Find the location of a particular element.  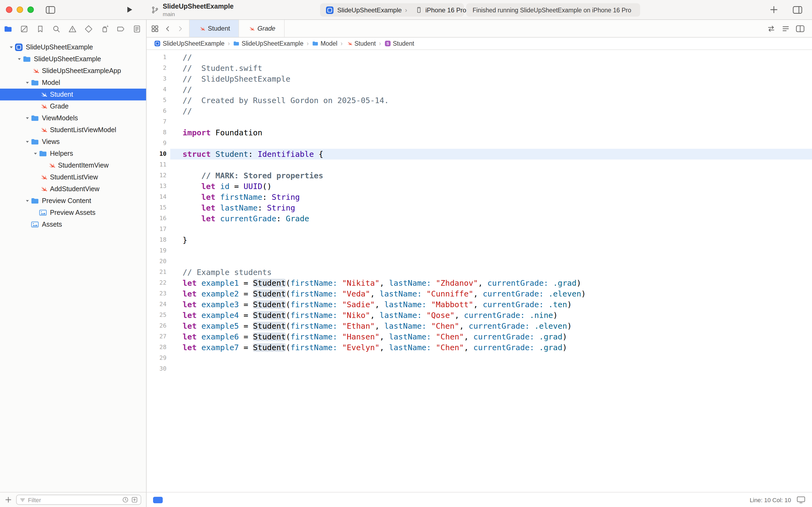

test-navigator-icon is located at coordinates (89, 29).